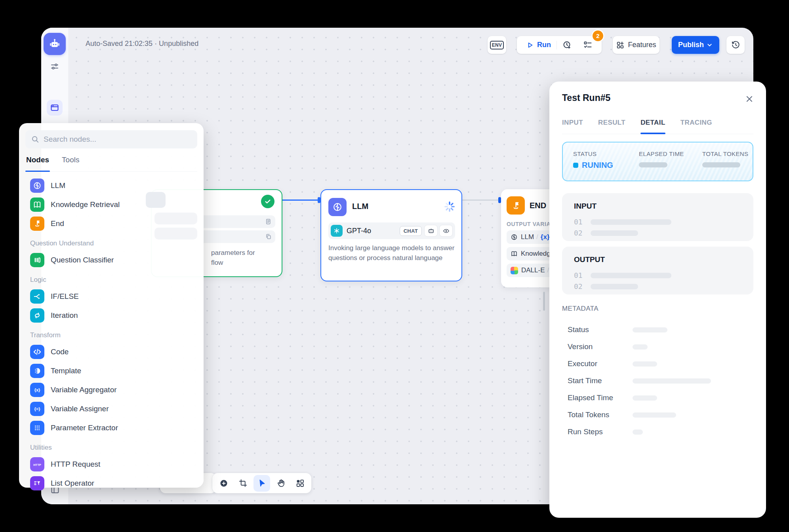 The image size is (789, 532). What do you see at coordinates (111, 428) in the screenshot?
I see `node-item-parameter-extractor: Parameter Extractor` at bounding box center [111, 428].